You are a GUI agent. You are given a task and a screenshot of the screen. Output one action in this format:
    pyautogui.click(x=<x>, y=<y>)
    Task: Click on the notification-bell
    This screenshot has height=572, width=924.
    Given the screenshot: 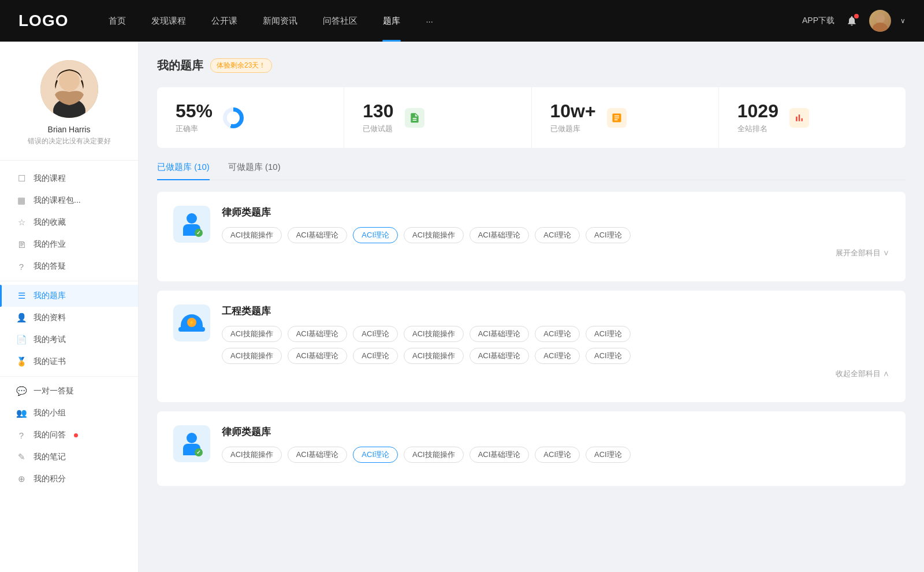 What is the action you would take?
    pyautogui.click(x=852, y=21)
    